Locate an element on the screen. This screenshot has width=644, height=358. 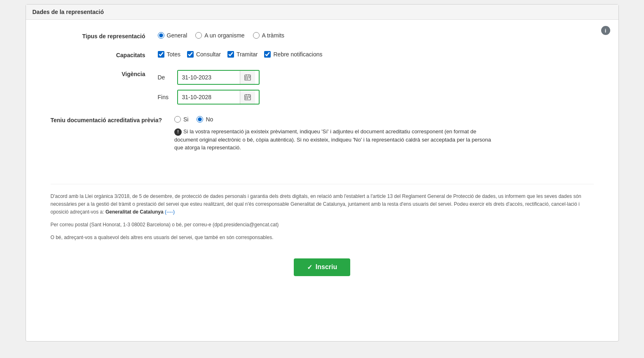
info-icon: i is located at coordinates (606, 30).